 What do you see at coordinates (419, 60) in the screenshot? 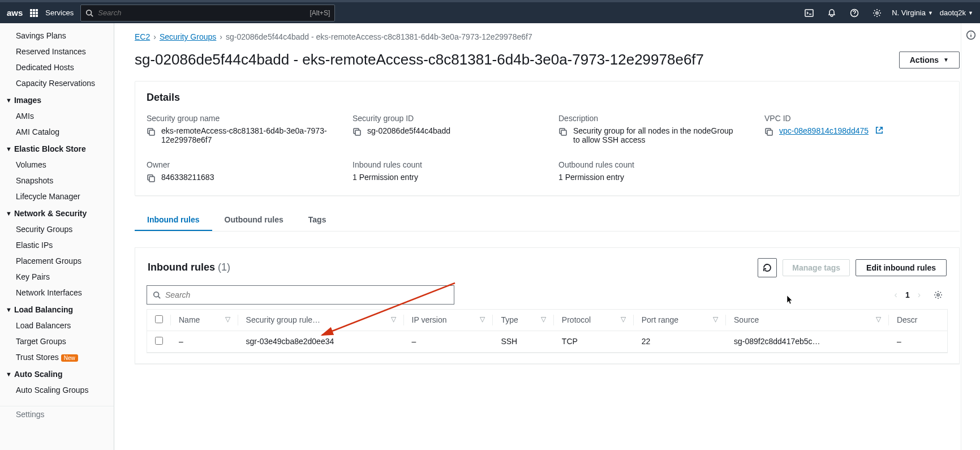
I see `page-title: sg-02086de5f44c4badd - eks-remoteAccess-…` at bounding box center [419, 60].